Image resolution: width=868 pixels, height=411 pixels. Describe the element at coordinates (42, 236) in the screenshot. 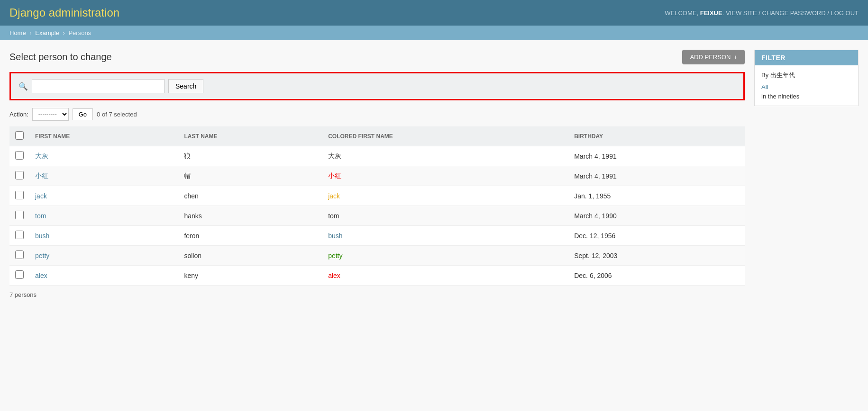

I see `first-name-link: bush` at that location.